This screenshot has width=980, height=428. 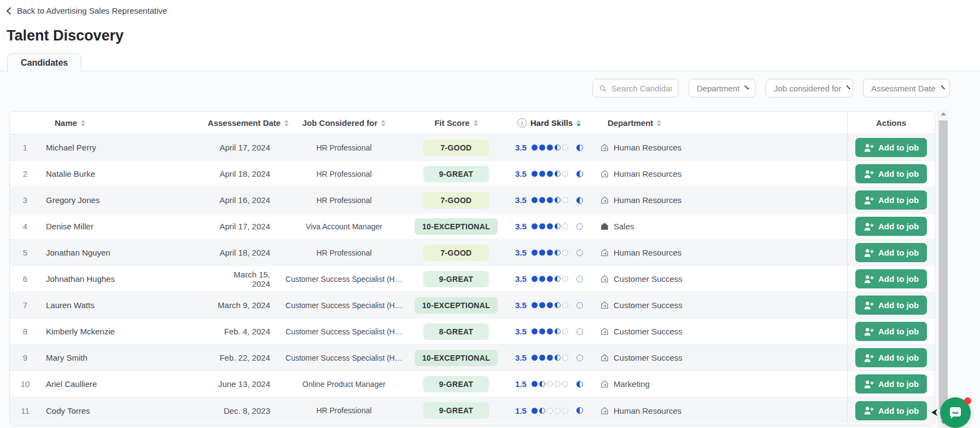 I want to click on search-candidate-box, so click(x=635, y=88).